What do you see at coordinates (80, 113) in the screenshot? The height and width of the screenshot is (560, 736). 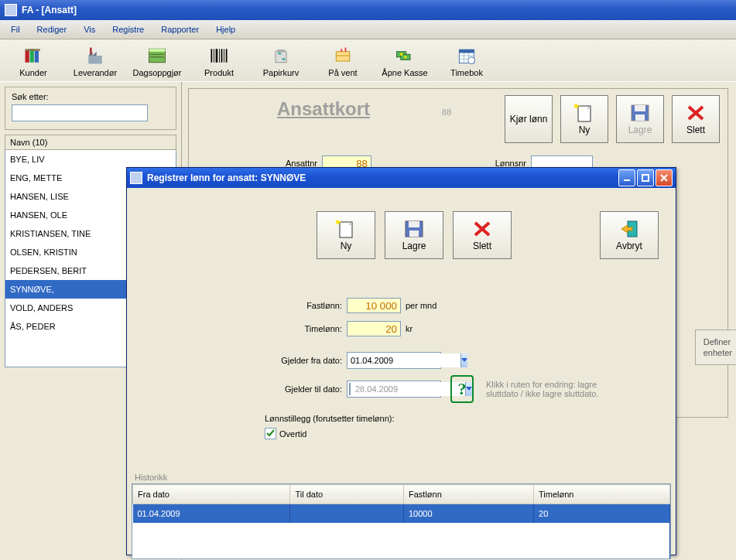 I see `search-input` at bounding box center [80, 113].